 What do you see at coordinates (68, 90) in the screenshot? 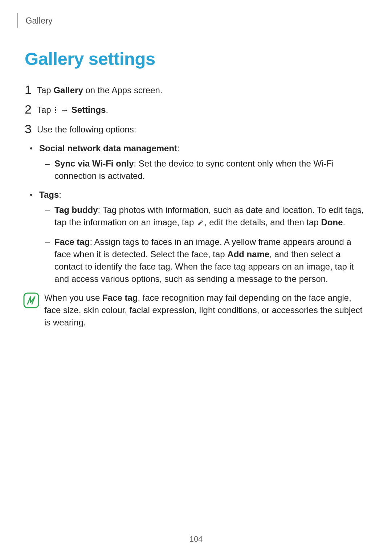
I see `app-name: Gallery` at bounding box center [68, 90].